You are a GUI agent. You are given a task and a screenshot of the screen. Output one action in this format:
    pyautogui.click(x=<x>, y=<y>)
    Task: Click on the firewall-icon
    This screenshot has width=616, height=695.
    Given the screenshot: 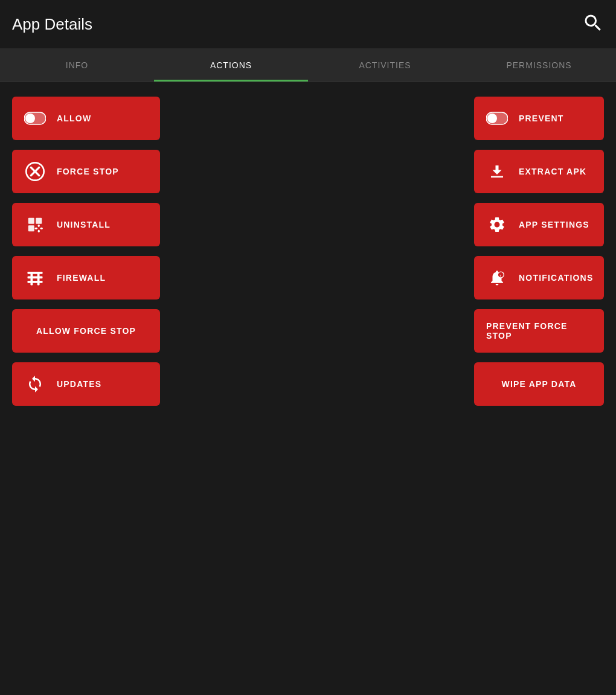 What is the action you would take?
    pyautogui.click(x=35, y=278)
    